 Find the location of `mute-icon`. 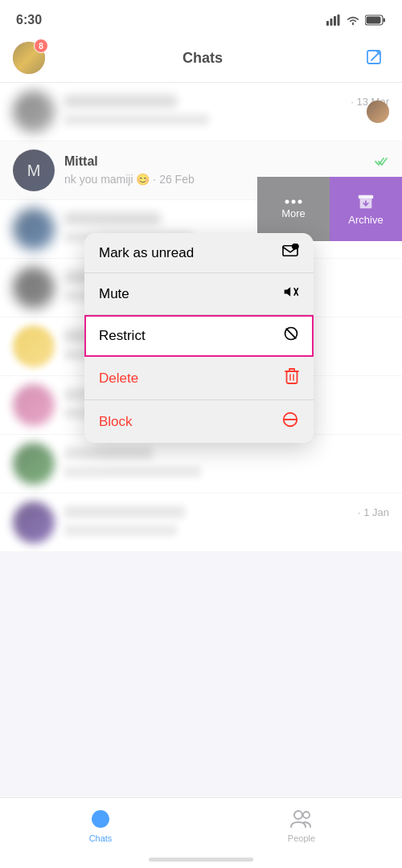

mute-icon is located at coordinates (291, 294).